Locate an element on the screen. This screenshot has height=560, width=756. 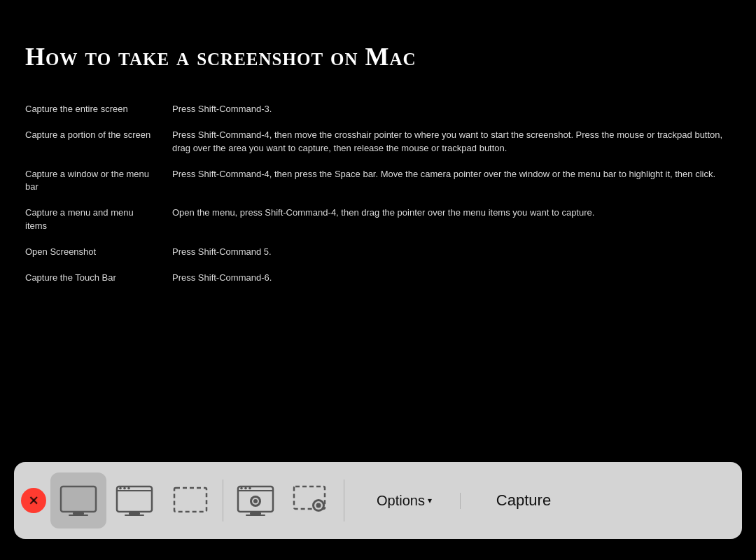
shortcut-keys: Open the menu, press Shift-Command-4, th… is located at coordinates (451, 220).